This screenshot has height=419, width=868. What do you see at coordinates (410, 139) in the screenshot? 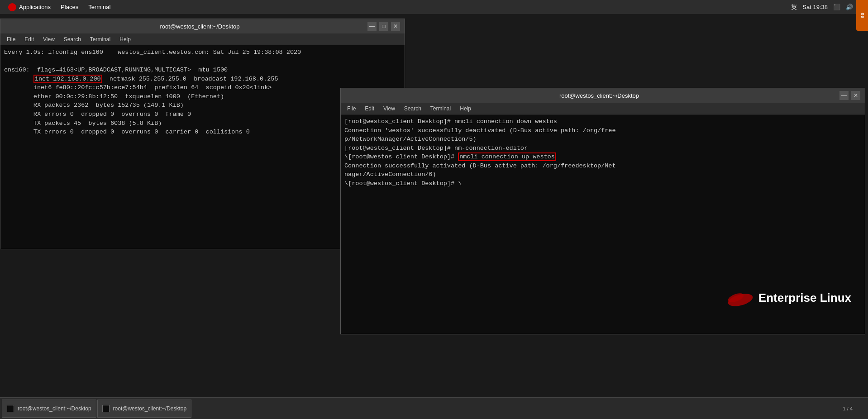
I see `t2-line3: p/NetworkManager/ActiveConnection/5)` at bounding box center [410, 139].